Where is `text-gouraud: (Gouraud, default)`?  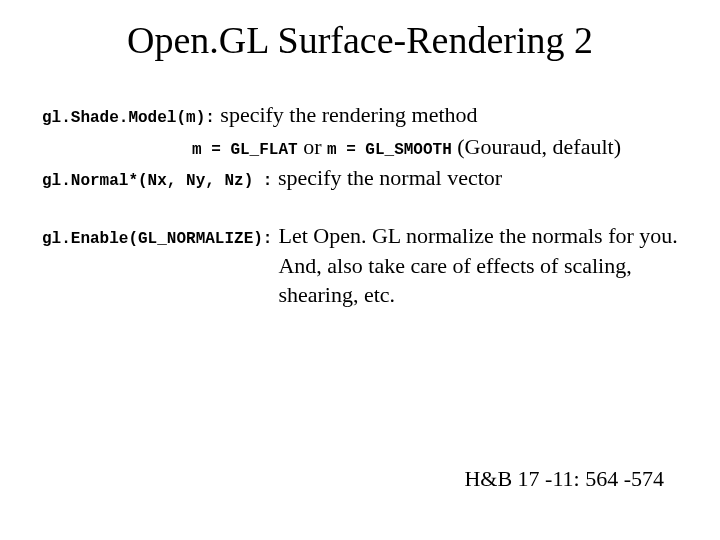 text-gouraud: (Gouraud, default) is located at coordinates (536, 146).